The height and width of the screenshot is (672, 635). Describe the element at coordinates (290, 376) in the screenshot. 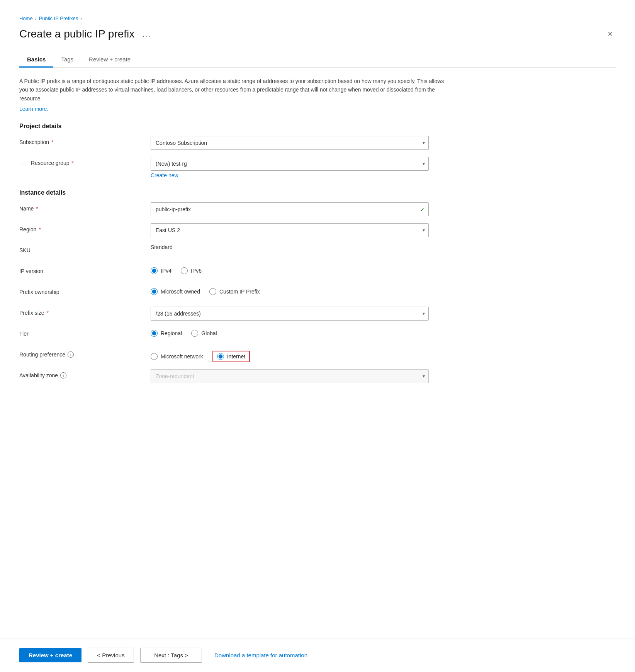

I see `availability-zone-select-wrapper: Zone-redundant ▾` at that location.